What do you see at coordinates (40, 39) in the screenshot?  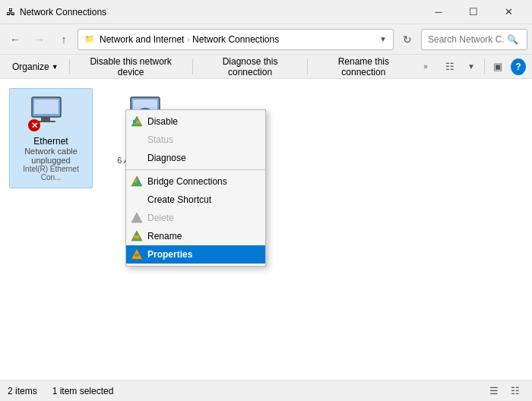 I see `forward-button: →` at bounding box center [40, 39].